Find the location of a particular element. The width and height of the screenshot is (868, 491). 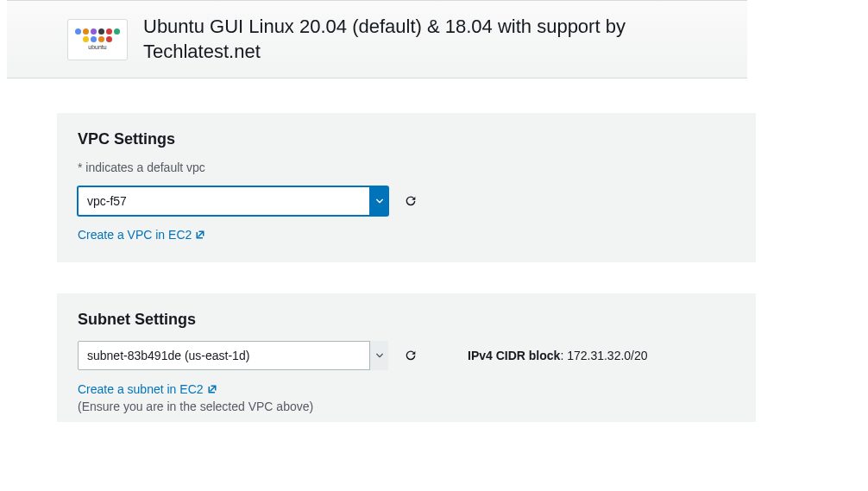

product-title: Ubuntu GUI Linux 20.04 (default) & 18.04… is located at coordinates (385, 40).